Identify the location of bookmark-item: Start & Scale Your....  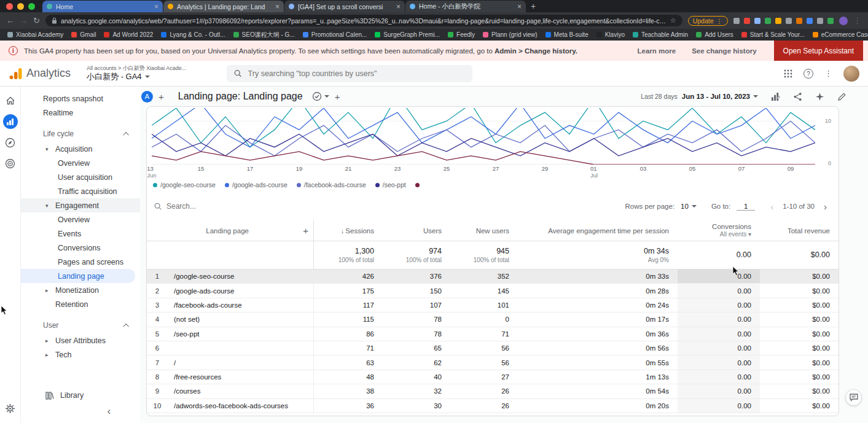
(773, 34).